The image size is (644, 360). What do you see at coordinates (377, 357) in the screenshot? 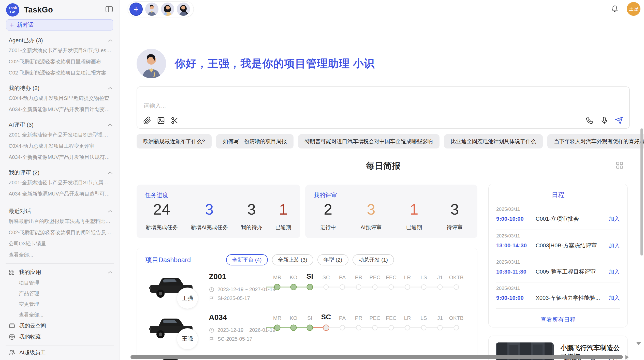
I see `horizontal-scrollbar-thumb` at bounding box center [377, 357].